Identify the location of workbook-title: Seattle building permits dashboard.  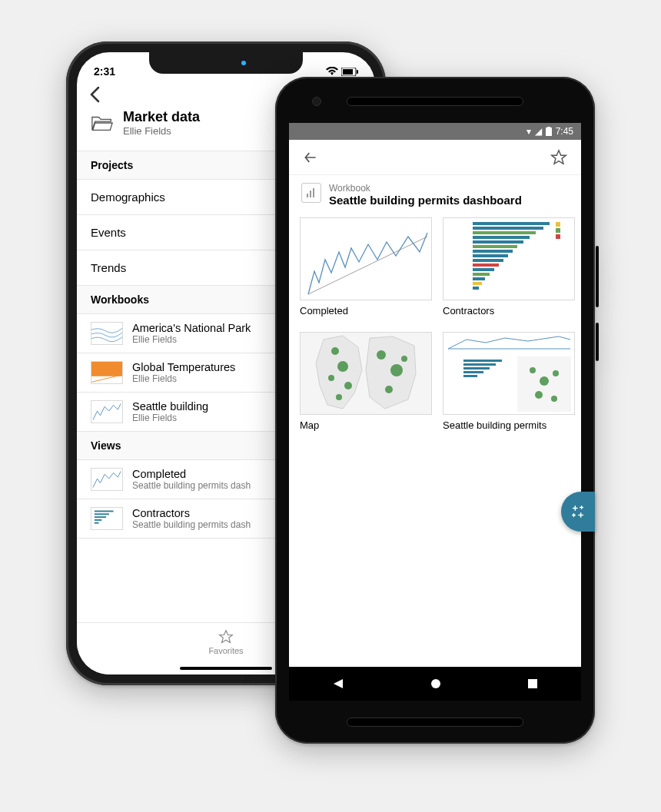
(426, 200).